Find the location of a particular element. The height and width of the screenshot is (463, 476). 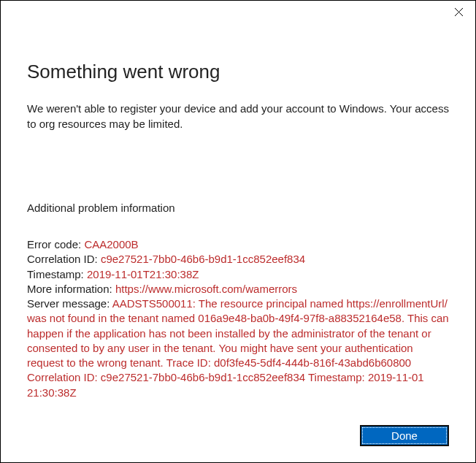

timestamp-row: Timestamp: 2019-11-01T21:30:38Z is located at coordinates (238, 275).